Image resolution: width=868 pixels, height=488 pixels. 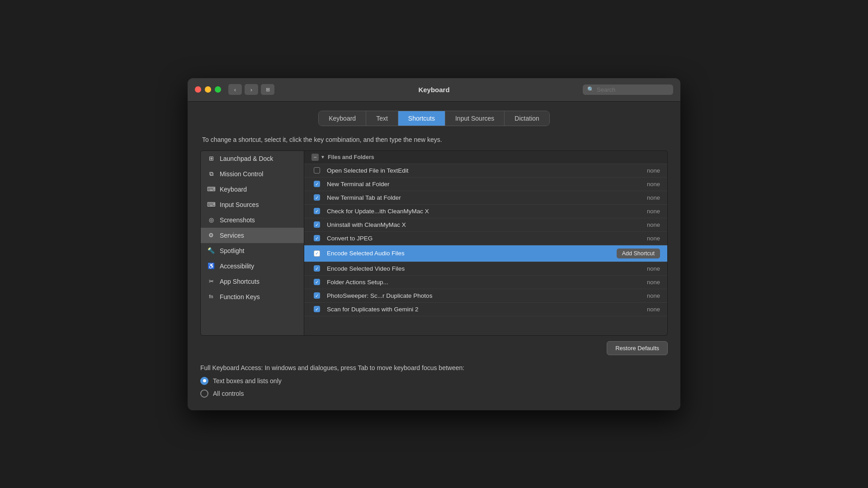 I want to click on sidebar-item-screenshots: ◎ Screenshots, so click(x=252, y=220).